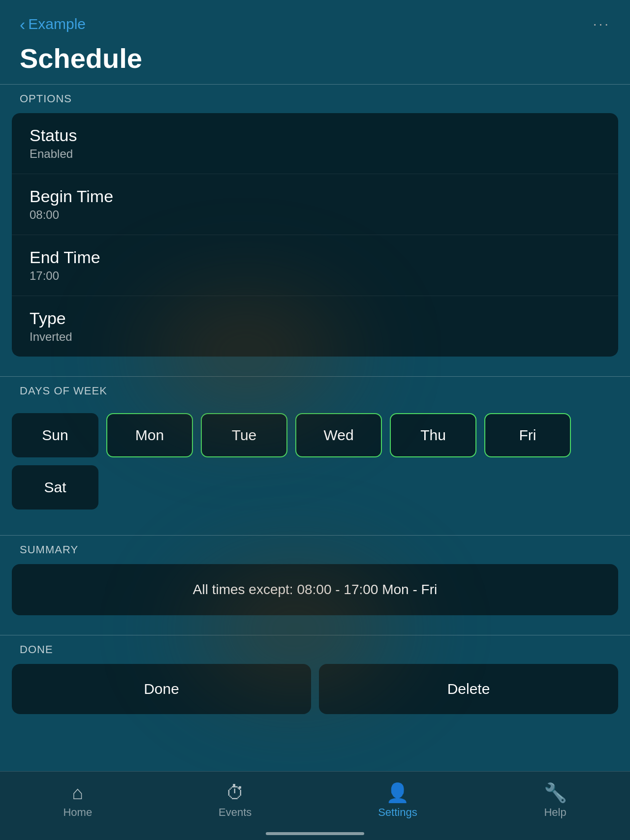 Image resolution: width=630 pixels, height=840 pixels. I want to click on done-section: DONE Done Delete, so click(315, 675).